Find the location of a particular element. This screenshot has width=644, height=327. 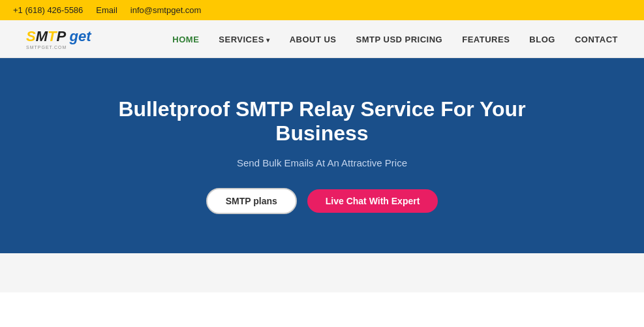

nav-item-home: HOME is located at coordinates (185, 39).